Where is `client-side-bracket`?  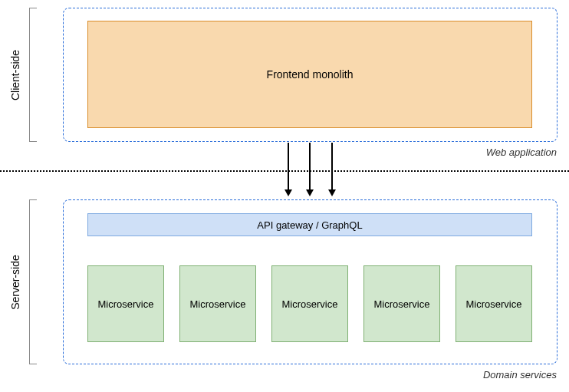
client-side-bracket is located at coordinates (33, 75).